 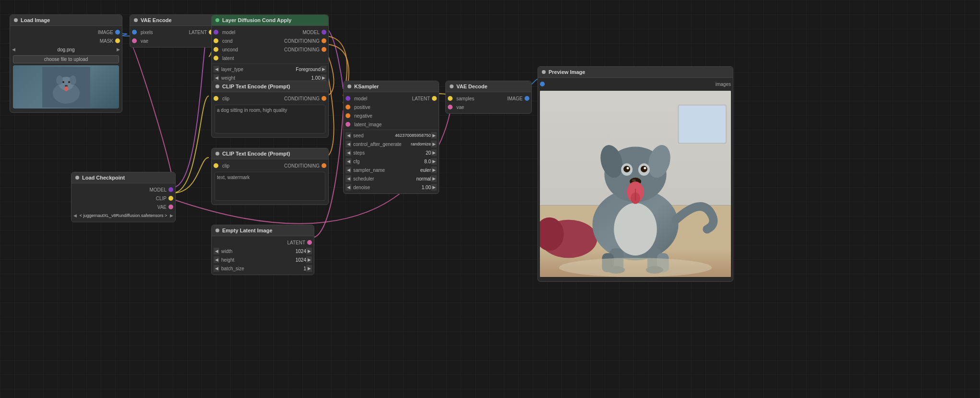 What do you see at coordinates (216, 78) in the screenshot?
I see `weight-left: ◀` at bounding box center [216, 78].